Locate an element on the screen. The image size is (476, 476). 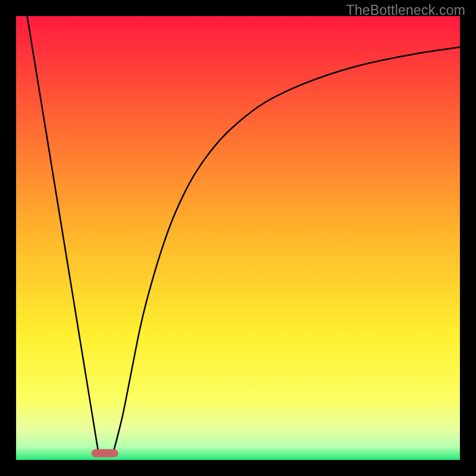
minimum-marker is located at coordinates (105, 453).